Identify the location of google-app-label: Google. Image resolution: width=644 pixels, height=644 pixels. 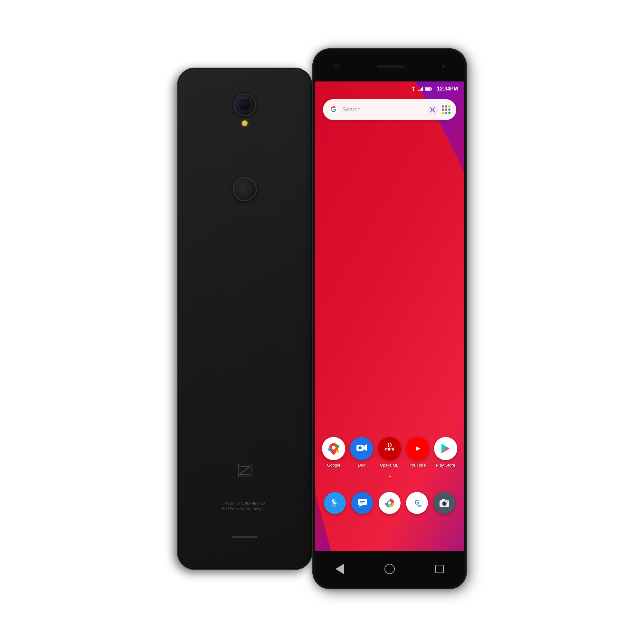
(333, 465).